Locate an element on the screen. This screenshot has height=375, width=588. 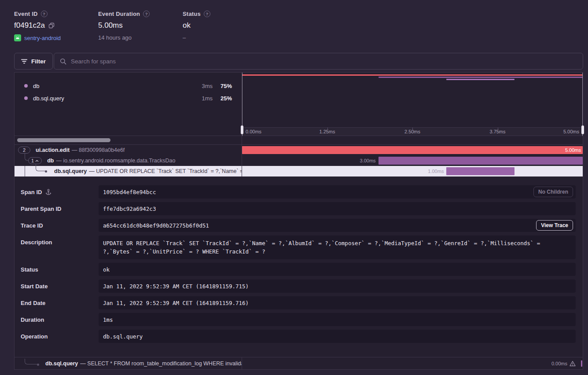
operations-breakdown: db 3ms 75% db.sql.query 1ms 25% is located at coordinates (129, 100).